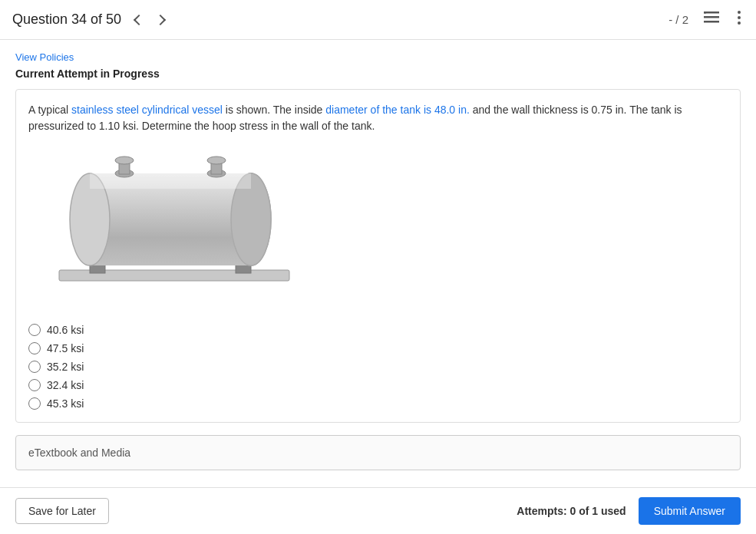 This screenshot has height=534, width=756. Describe the element at coordinates (739, 18) in the screenshot. I see `more-icon` at that location.